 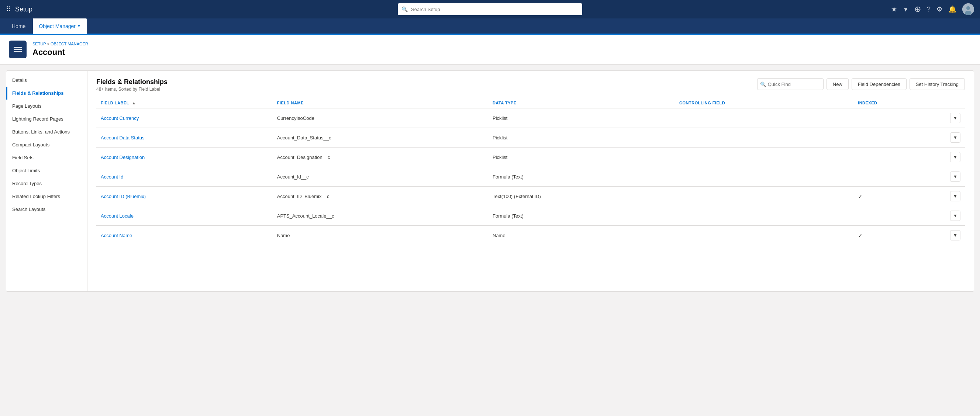 What do you see at coordinates (490, 9) in the screenshot?
I see `search-container: 🔍` at bounding box center [490, 9].